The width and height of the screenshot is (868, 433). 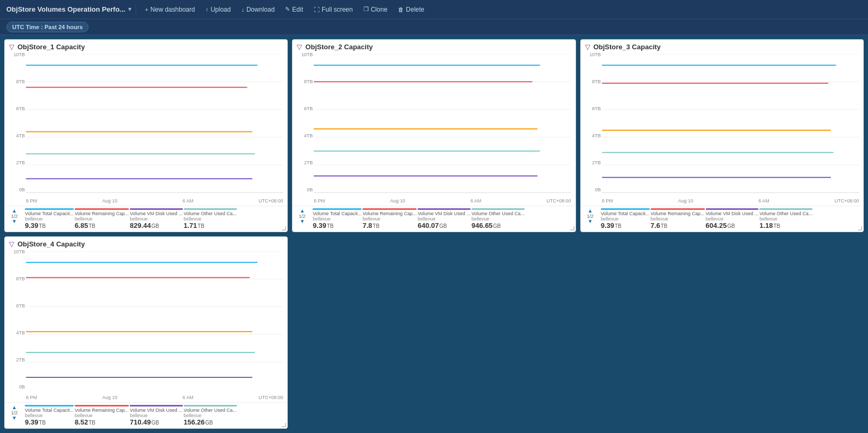 What do you see at coordinates (12, 244) in the screenshot?
I see `filter-icon-4: ▽` at bounding box center [12, 244].